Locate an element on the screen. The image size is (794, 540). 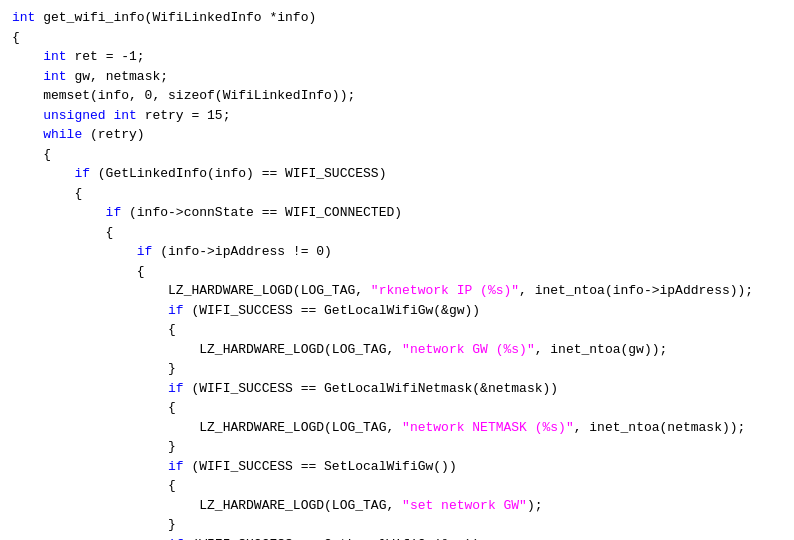
code-line: int gw, netmask; is located at coordinates (397, 77).